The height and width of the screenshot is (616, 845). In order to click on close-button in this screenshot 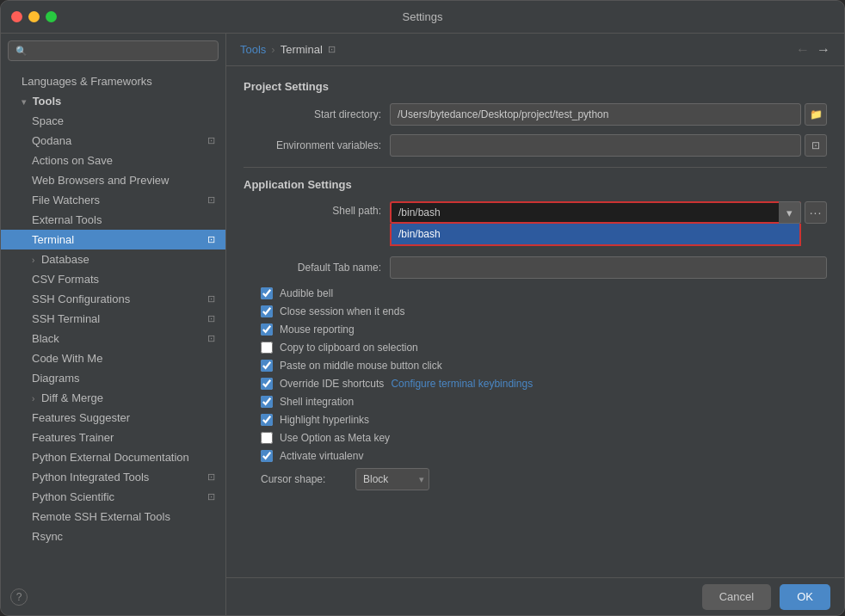, I will do `click(17, 17)`.